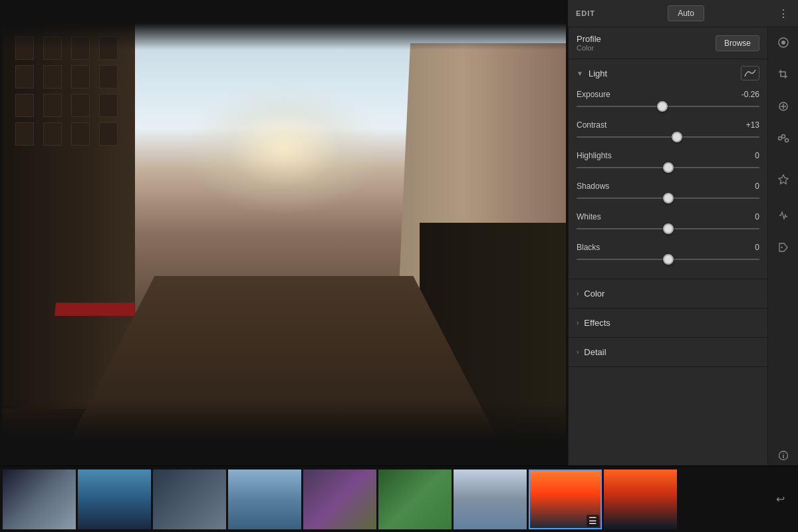  I want to click on effects-title: Effects, so click(597, 323).